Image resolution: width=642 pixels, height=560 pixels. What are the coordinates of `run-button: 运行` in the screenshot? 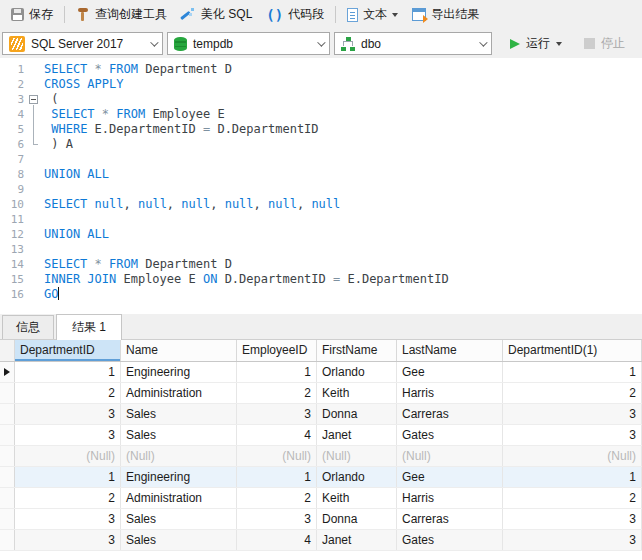 It's located at (536, 44).